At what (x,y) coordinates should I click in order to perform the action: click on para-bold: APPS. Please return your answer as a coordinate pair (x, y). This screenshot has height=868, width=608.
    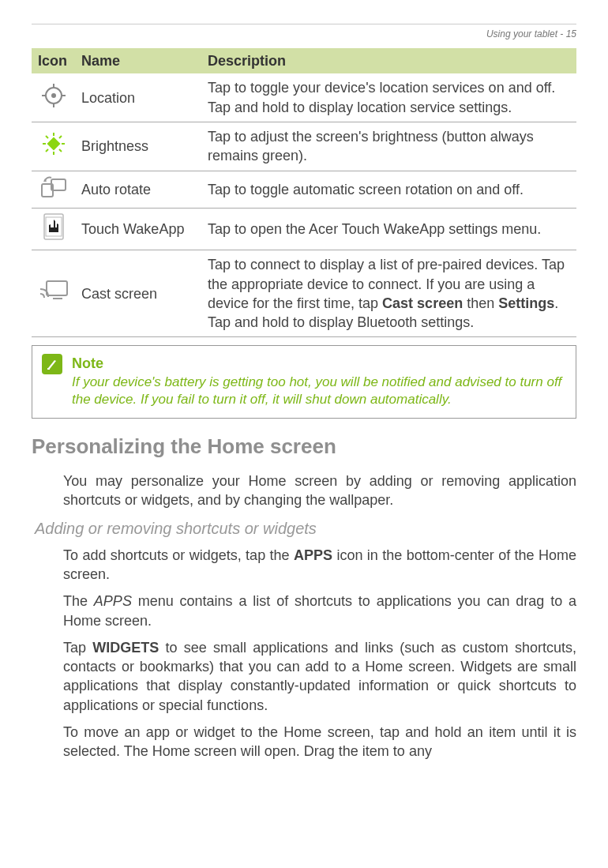
    Looking at the image, I should click on (313, 555).